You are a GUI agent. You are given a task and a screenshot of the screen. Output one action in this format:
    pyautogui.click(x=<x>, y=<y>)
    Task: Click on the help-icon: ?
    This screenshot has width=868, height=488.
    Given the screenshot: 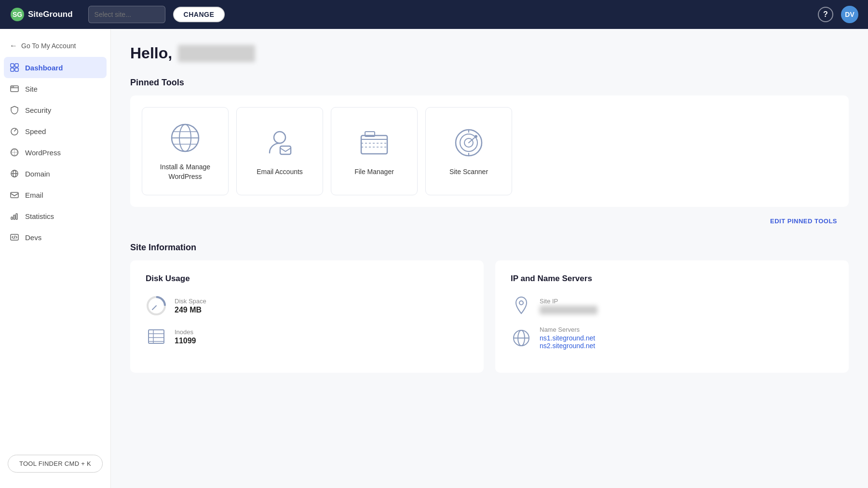 What is the action you would take?
    pyautogui.click(x=826, y=14)
    